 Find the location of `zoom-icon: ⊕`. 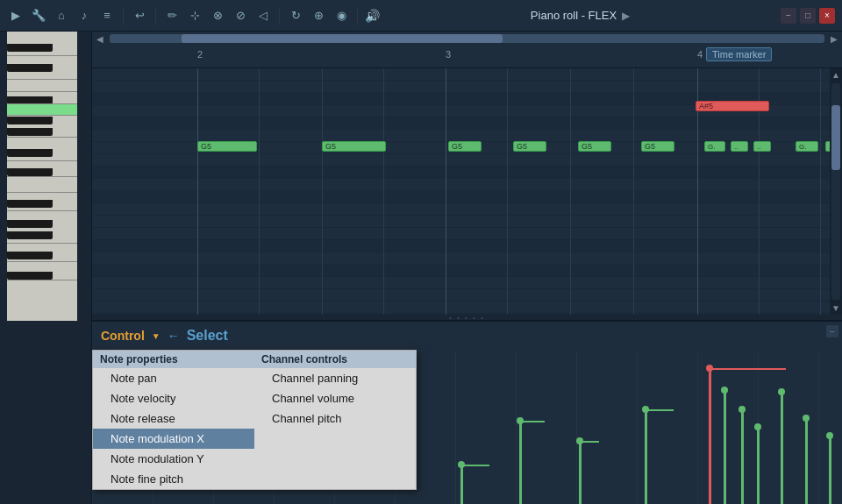

zoom-icon: ⊕ is located at coordinates (318, 16).